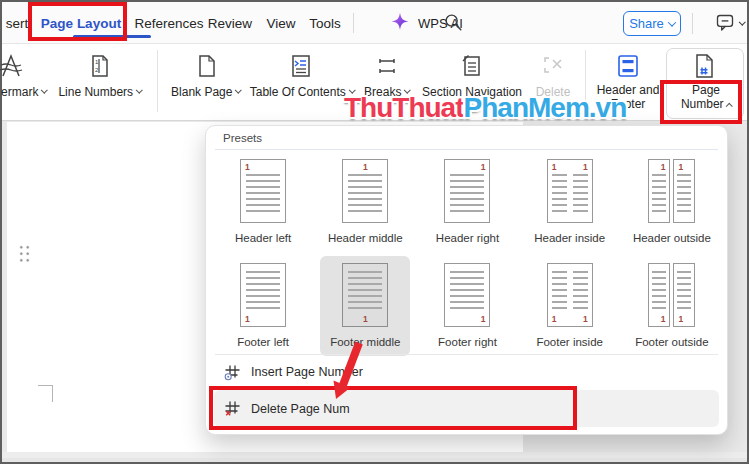 The image size is (749, 464). Describe the element at coordinates (263, 306) in the screenshot. I see `preset-footer-left: 1 Footer left` at that location.